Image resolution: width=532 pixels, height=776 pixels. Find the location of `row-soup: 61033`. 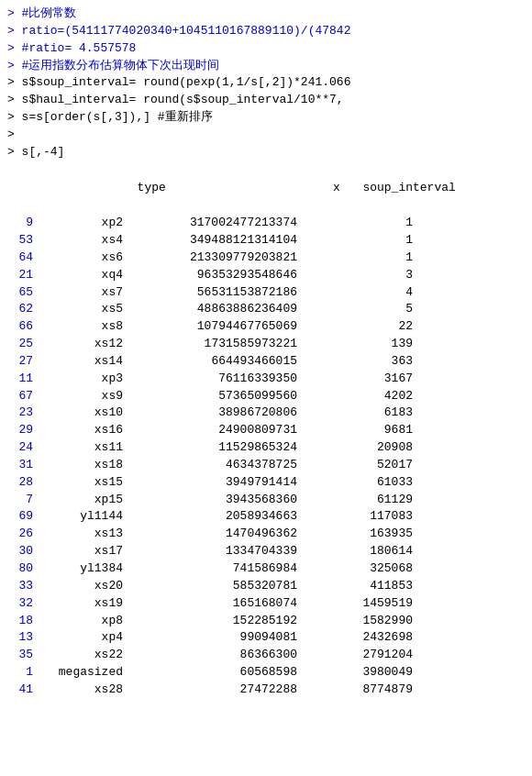

row-soup: 61033 is located at coordinates (358, 482).